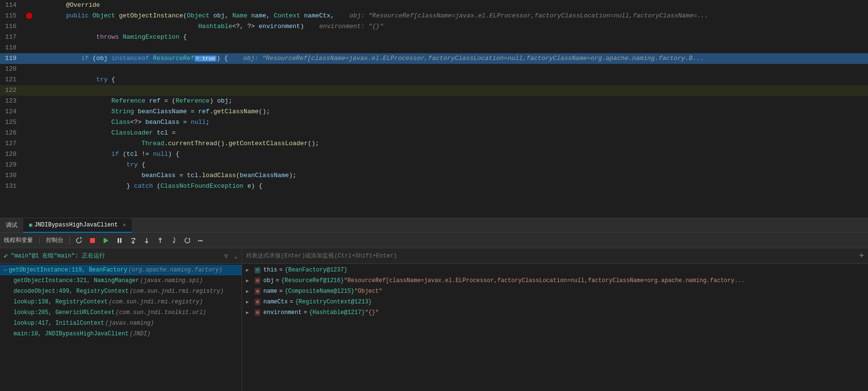 This screenshot has height=391, width=868. Describe the element at coordinates (124, 225) in the screenshot. I see `tab-jndi-close: ✕` at that location.